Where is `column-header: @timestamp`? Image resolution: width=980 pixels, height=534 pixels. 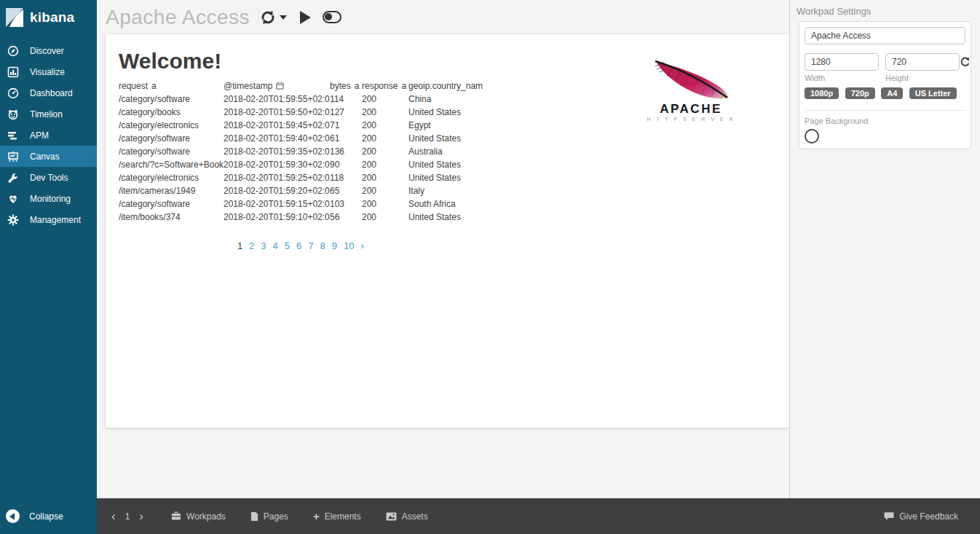
column-header: @timestamp is located at coordinates (277, 86).